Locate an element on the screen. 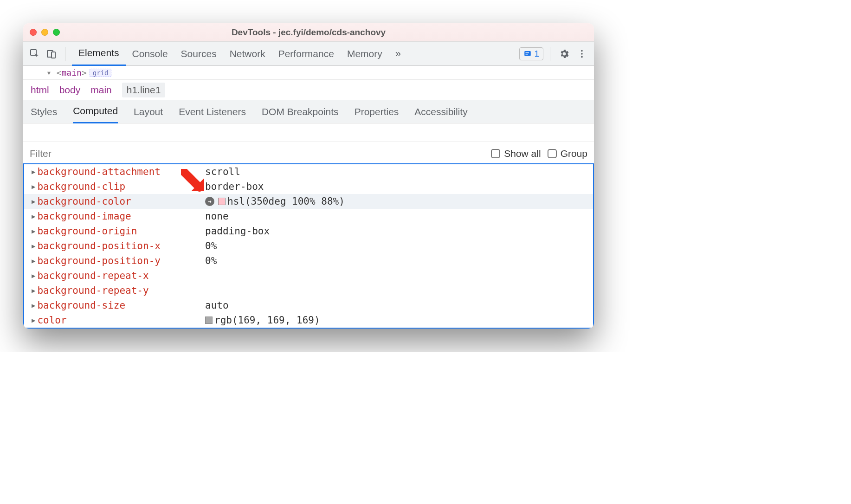 Image resolution: width=851 pixels, height=504 pixels. property-value: scroll is located at coordinates (223, 172).